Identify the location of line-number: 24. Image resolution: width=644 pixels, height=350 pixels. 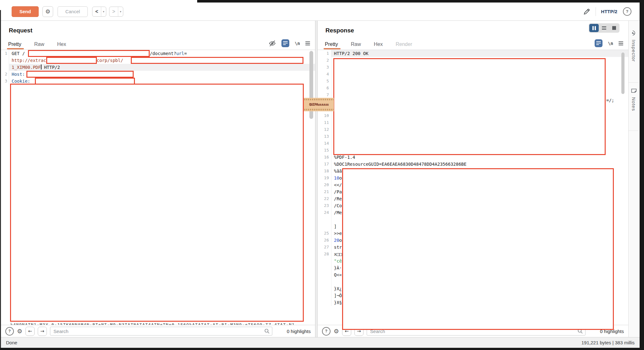
(325, 213).